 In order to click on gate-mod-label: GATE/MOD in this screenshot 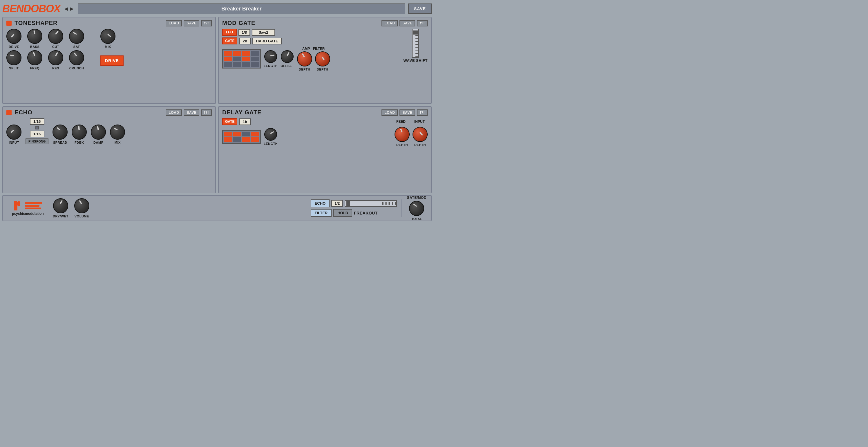, I will do `click(416, 198)`.